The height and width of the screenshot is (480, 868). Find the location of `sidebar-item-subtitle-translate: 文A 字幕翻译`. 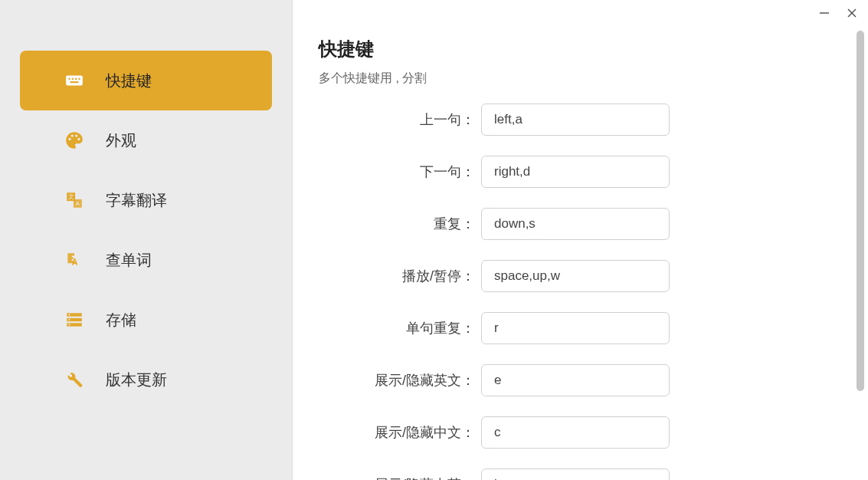

sidebar-item-subtitle-translate: 文A 字幕翻译 is located at coordinates (146, 200).